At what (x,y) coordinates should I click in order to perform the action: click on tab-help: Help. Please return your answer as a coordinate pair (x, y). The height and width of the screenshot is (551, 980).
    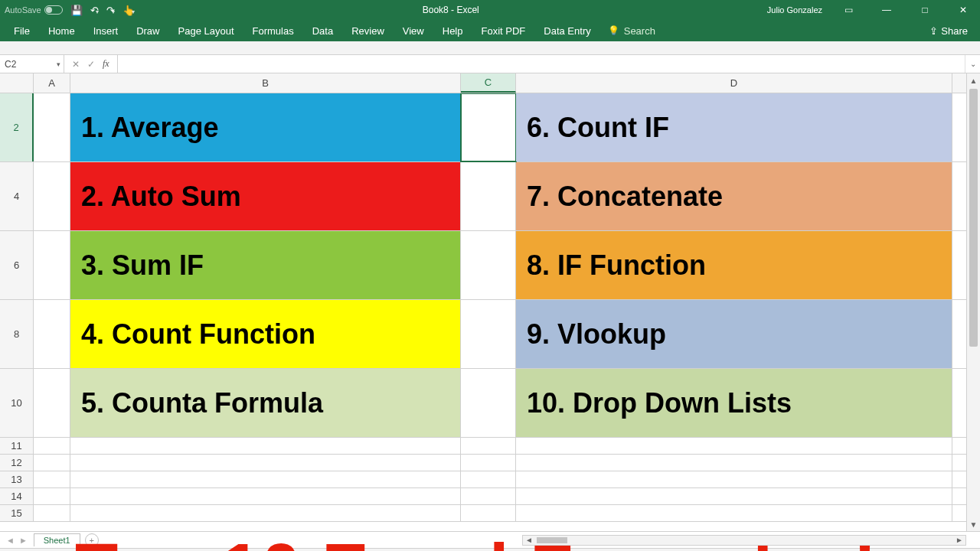
    Looking at the image, I should click on (453, 31).